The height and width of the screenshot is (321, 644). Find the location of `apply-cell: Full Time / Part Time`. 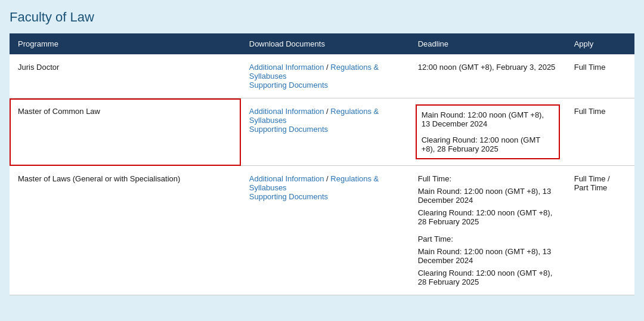

apply-cell: Full Time / Part Time is located at coordinates (600, 230).